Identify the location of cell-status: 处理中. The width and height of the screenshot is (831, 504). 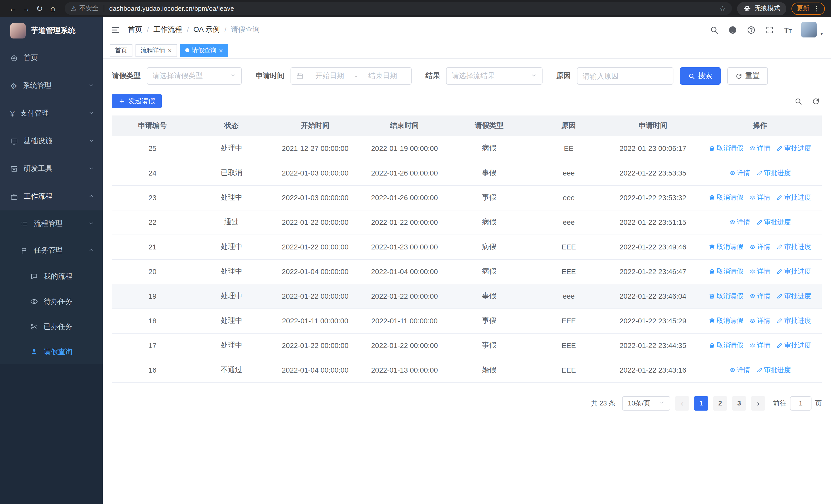
(231, 321).